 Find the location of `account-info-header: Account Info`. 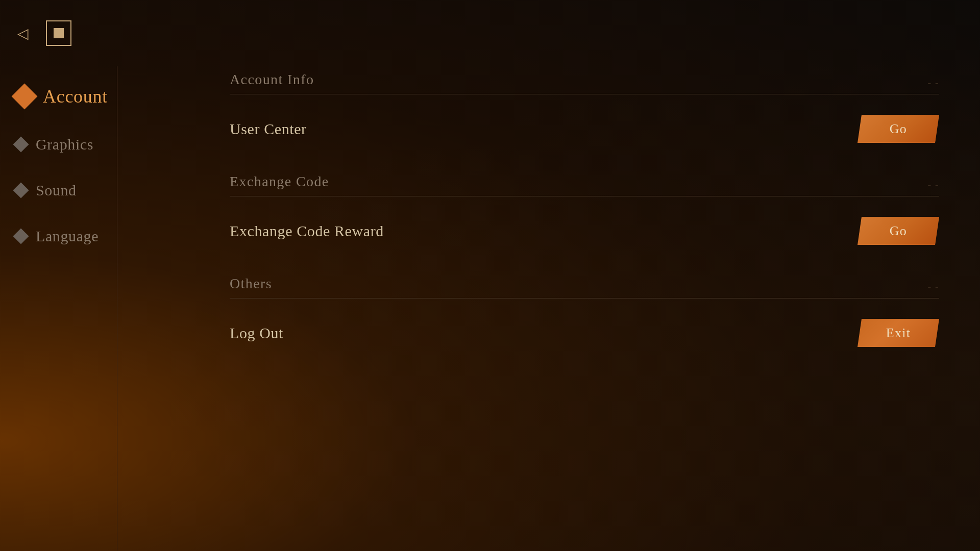

account-info-header: Account Info is located at coordinates (584, 83).